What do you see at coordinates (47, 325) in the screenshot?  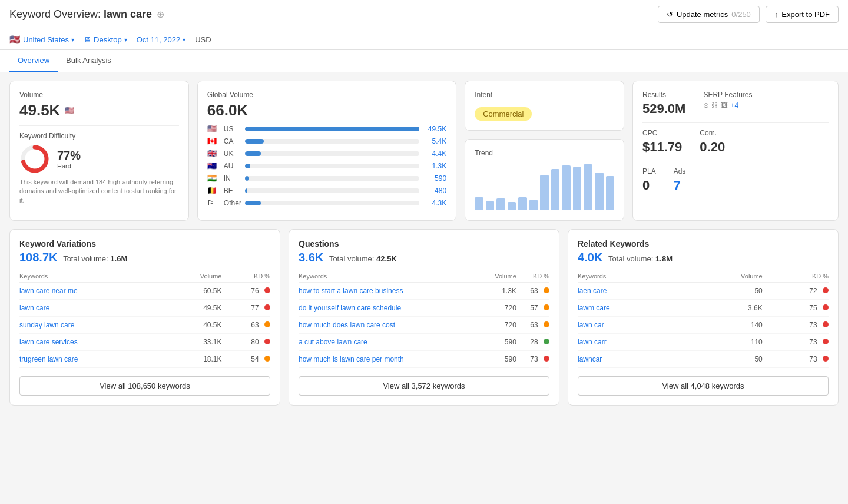 I see `kw-link: sunday lawn care` at bounding box center [47, 325].